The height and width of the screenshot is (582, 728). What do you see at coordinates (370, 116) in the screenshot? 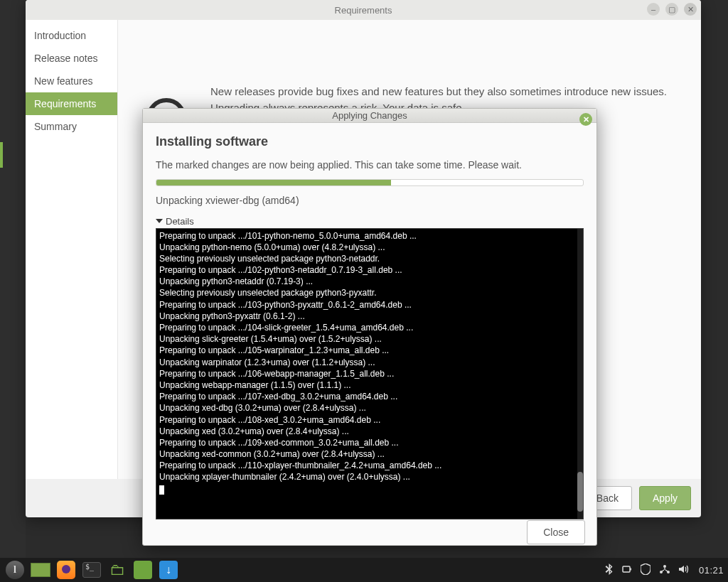
I see `dialog-titlebar: Applying Changes ✕` at bounding box center [370, 116].